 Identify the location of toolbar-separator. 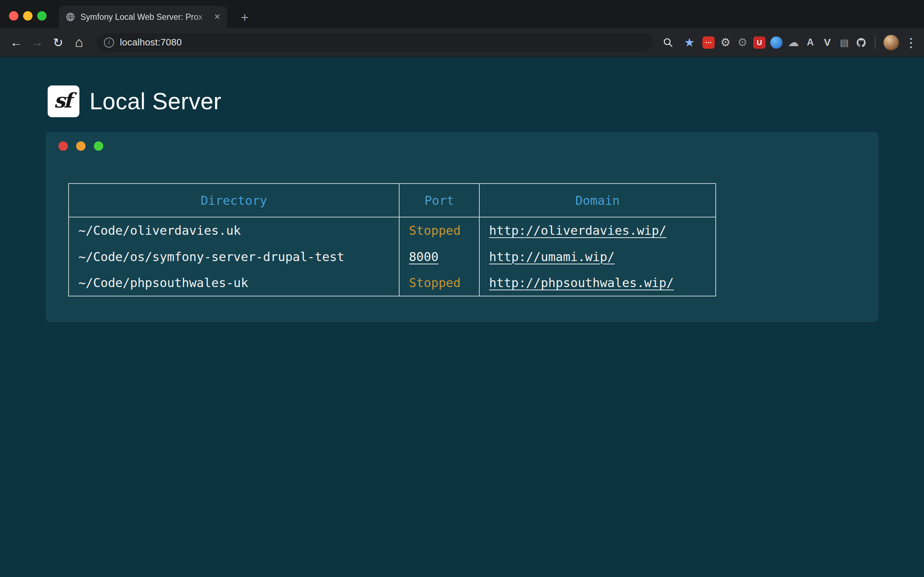
(875, 43).